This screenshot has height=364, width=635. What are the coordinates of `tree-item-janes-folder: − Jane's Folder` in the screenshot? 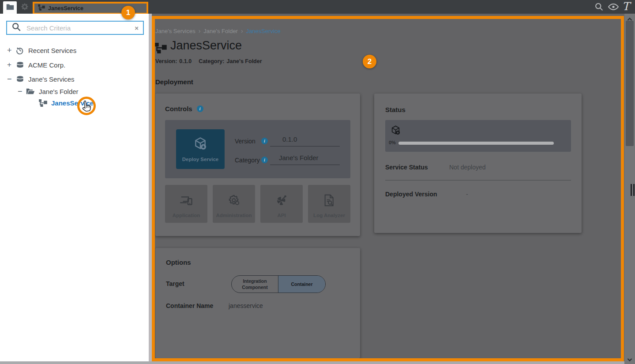 It's located at (48, 91).